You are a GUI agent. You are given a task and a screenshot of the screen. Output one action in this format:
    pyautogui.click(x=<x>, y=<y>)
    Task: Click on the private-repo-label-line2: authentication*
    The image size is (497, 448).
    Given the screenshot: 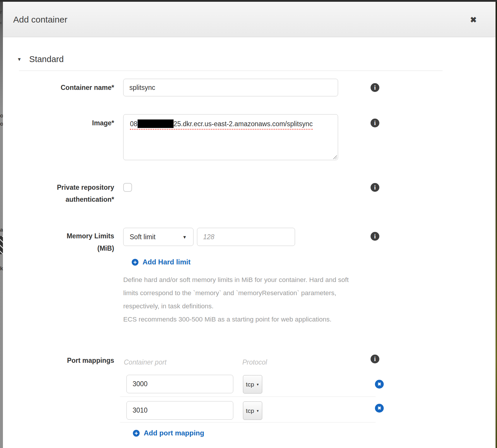 What is the action you would take?
    pyautogui.click(x=66, y=200)
    